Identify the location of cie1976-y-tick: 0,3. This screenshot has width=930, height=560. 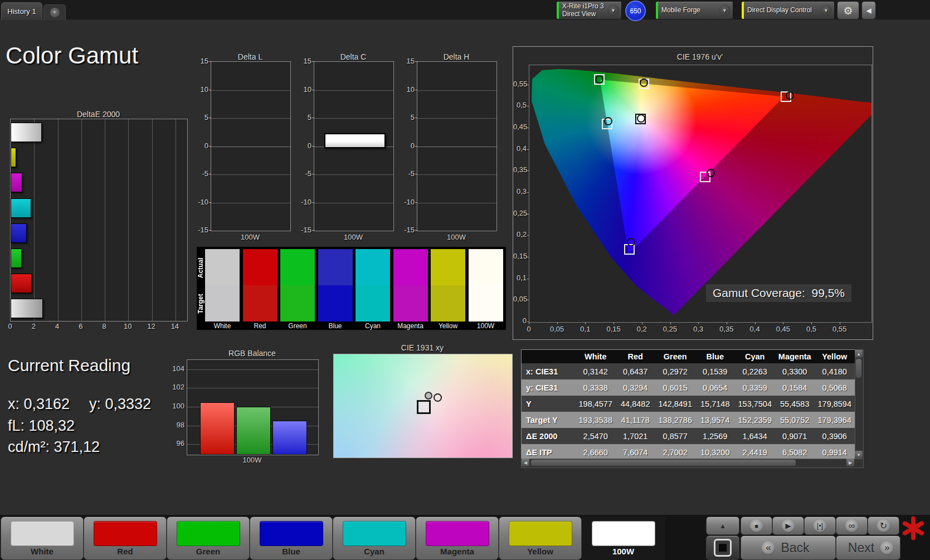
(520, 192).